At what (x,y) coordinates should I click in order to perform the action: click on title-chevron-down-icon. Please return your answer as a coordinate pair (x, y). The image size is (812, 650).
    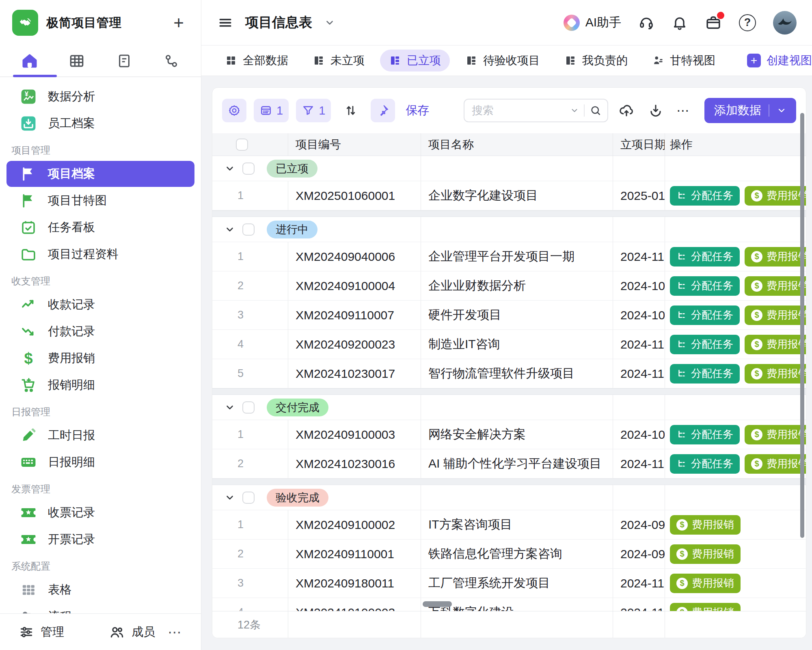
    Looking at the image, I should click on (330, 23).